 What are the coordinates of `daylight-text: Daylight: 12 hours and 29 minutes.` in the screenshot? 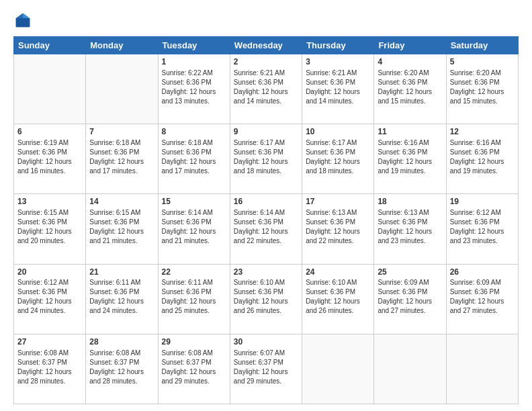 It's located at (266, 377).